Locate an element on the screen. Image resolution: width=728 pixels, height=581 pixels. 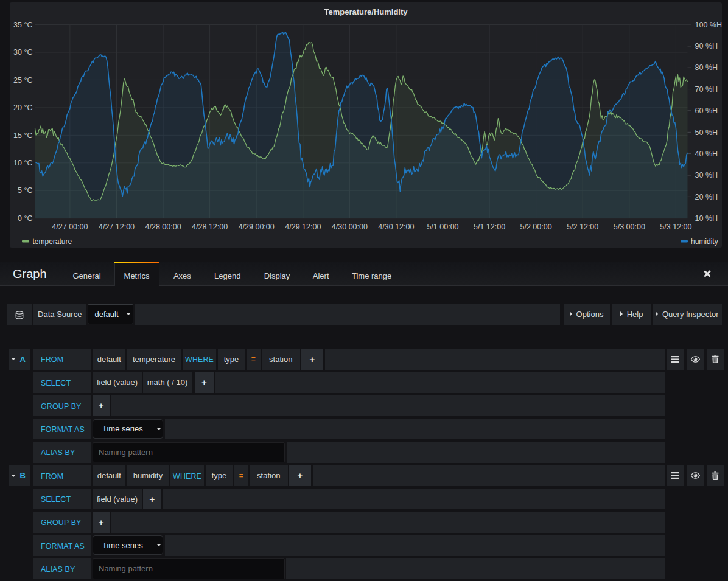
svg-text: 35 °C is located at coordinates (23, 25).